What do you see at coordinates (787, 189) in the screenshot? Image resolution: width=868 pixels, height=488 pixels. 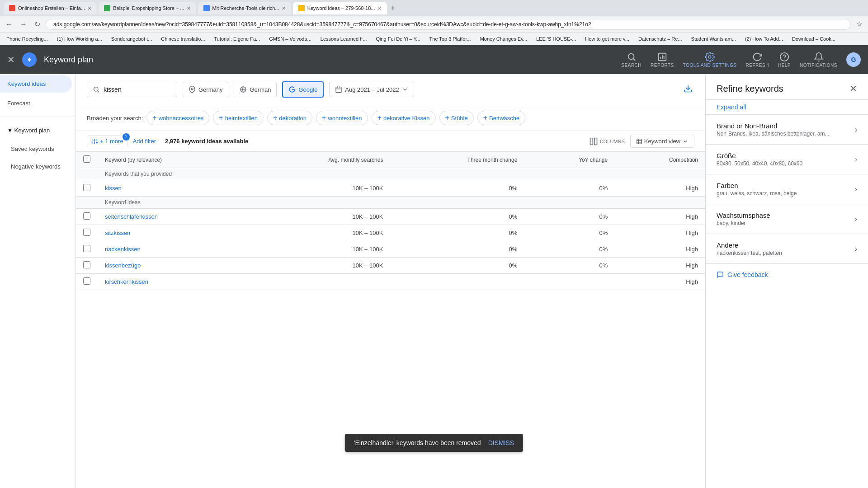 I see `refine-section-header-farben: Farben grau, weiss, schwarz, rosa, beige…` at bounding box center [787, 189].